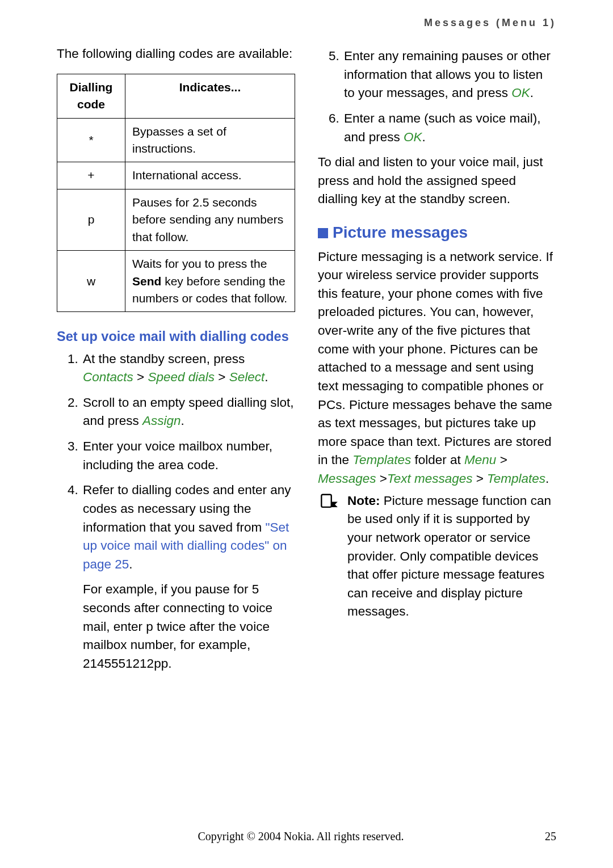 This screenshot has width=613, height=868. What do you see at coordinates (452, 557) in the screenshot?
I see `note-text: Note: Picture message function can be us…` at bounding box center [452, 557].